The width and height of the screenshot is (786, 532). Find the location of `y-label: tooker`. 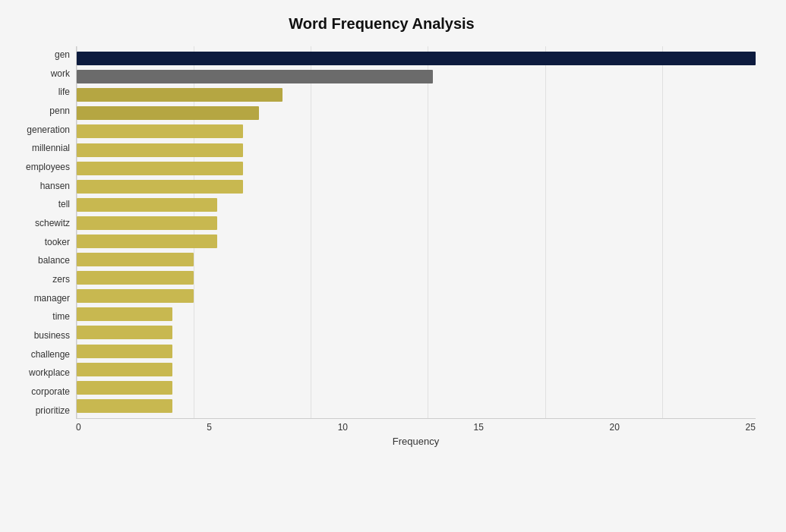

y-label: tooker is located at coordinates (58, 242).